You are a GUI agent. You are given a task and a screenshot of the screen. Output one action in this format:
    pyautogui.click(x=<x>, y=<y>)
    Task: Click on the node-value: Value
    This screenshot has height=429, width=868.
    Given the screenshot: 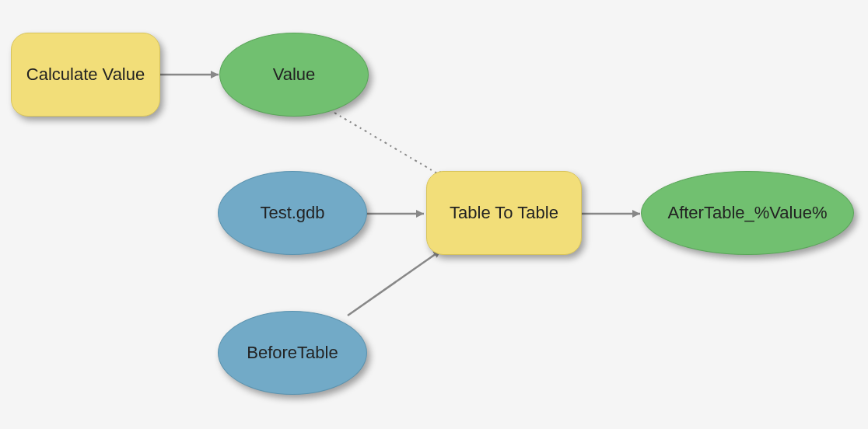 What is the action you would take?
    pyautogui.click(x=294, y=75)
    